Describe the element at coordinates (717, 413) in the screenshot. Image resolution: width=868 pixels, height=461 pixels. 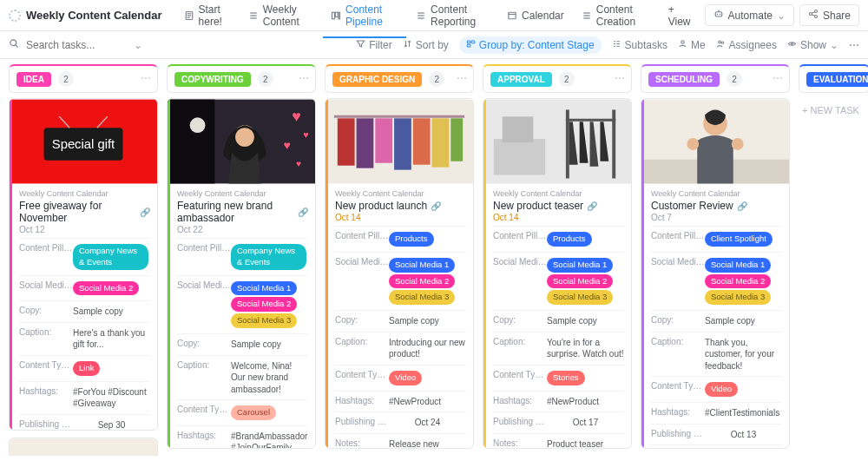
I see `field-row: Hashtags: #ClientTestimonials` at that location.